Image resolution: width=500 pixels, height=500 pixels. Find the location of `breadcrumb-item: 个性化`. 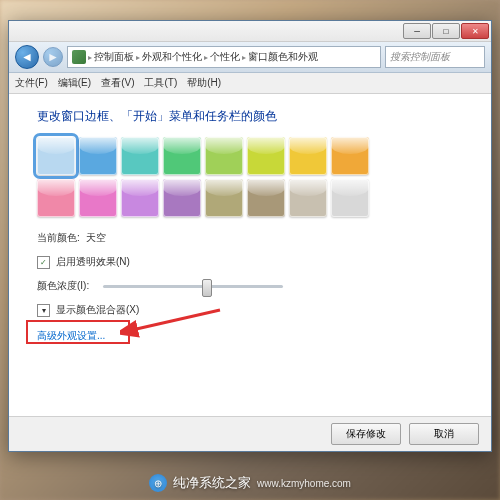

breadcrumb-item: 个性化 is located at coordinates (225, 57).